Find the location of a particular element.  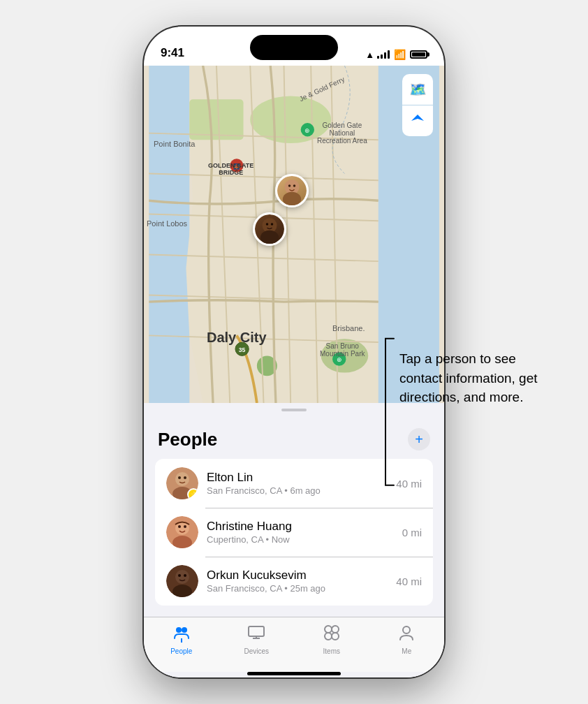

avatar-christine is located at coordinates (182, 532).